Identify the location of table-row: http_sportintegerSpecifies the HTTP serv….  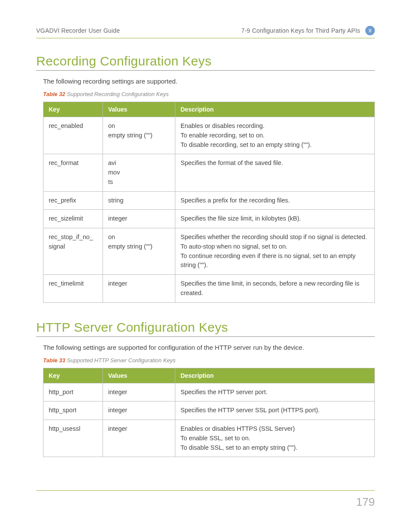
(209, 411).